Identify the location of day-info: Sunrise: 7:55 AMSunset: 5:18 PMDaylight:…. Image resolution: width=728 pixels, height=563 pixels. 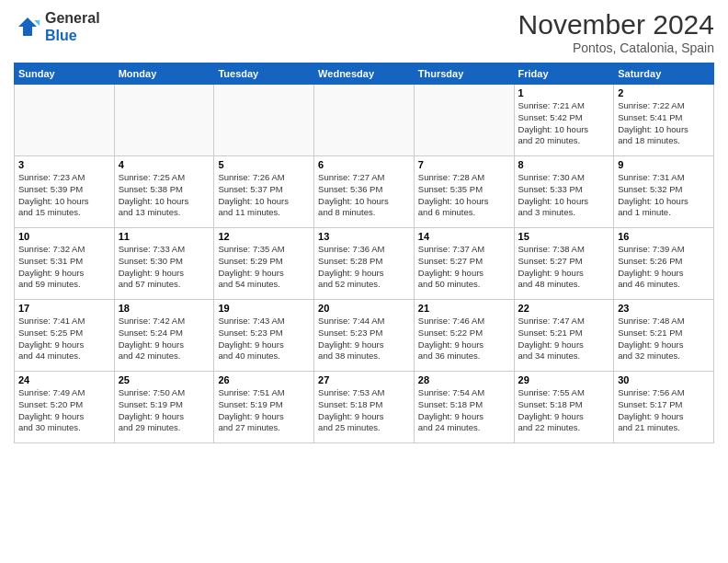
(564, 410).